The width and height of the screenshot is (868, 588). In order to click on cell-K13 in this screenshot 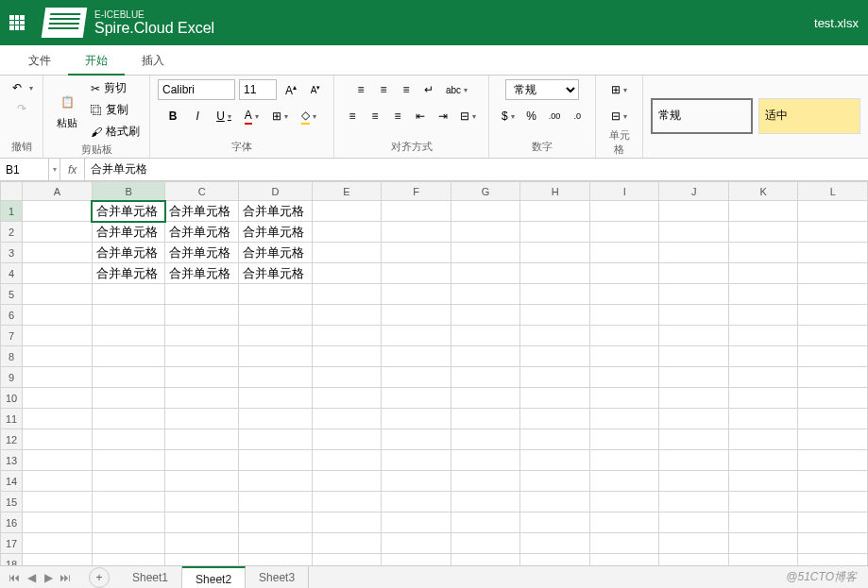, I will do `click(763, 461)`.